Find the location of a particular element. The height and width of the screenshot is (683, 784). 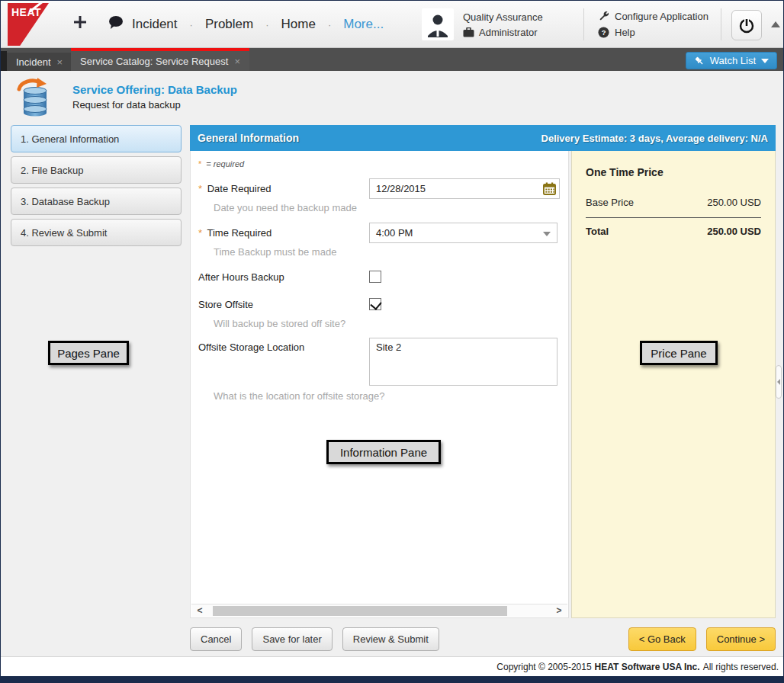

collapse-header-arrow is located at coordinates (776, 24).